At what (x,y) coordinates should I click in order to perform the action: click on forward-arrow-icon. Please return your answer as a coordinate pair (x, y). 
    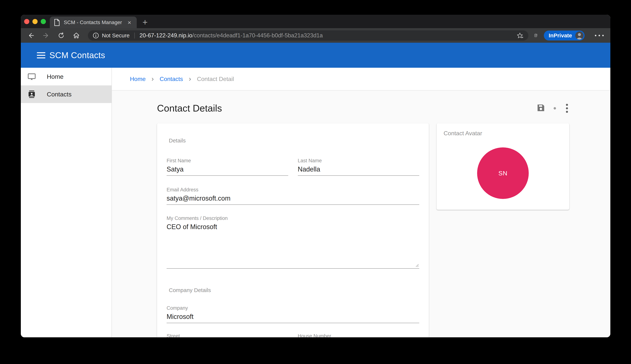
    Looking at the image, I should click on (46, 36).